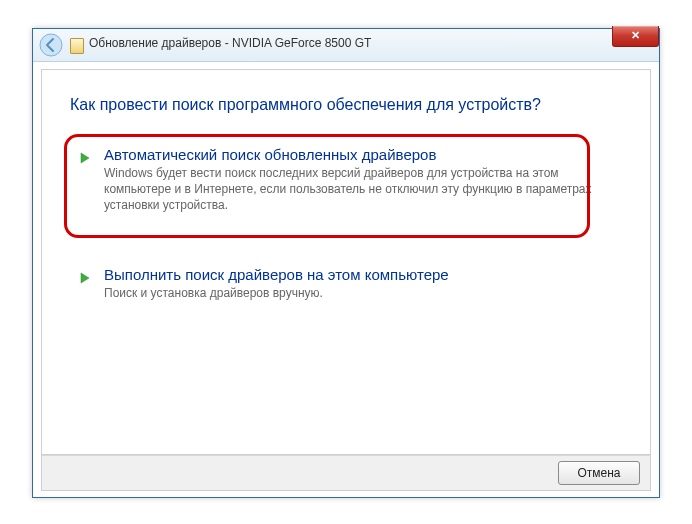  What do you see at coordinates (230, 43) in the screenshot?
I see `window-title: Обновление драйверов - NVIDIA GeForce 85…` at bounding box center [230, 43].